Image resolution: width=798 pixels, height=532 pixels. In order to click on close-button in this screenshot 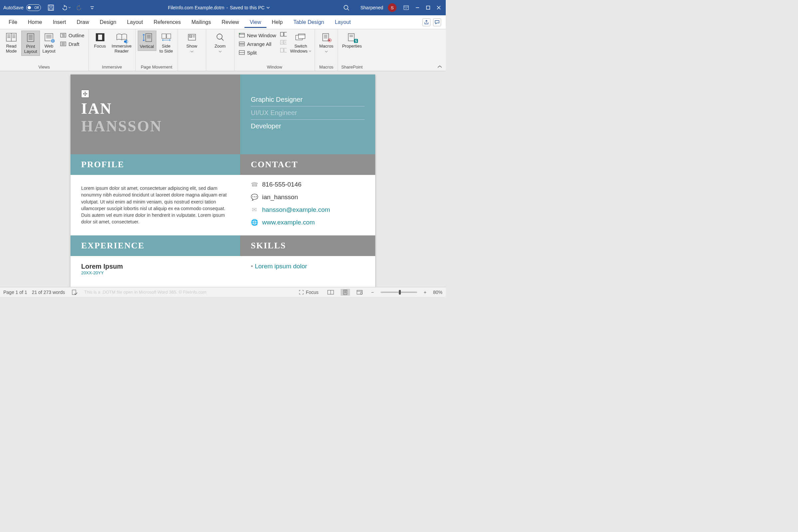, I will do `click(439, 7)`.